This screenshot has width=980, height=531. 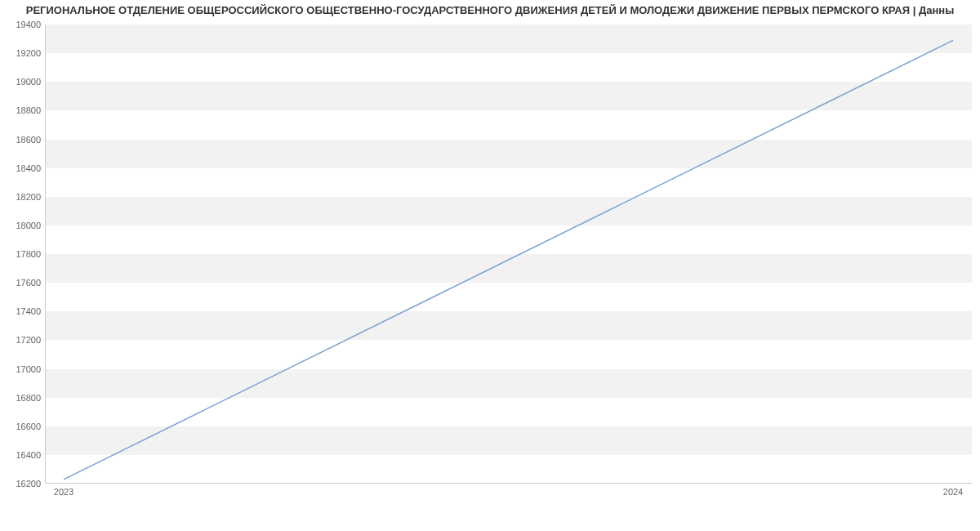 I want to click on y-tick-label: 19000, so click(x=23, y=82).